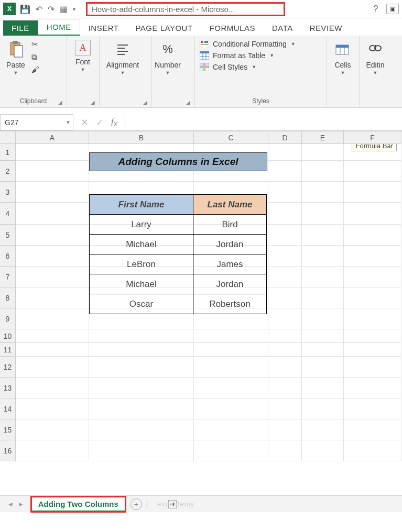 The width and height of the screenshot is (402, 532). Describe the element at coordinates (142, 205) in the screenshot. I see `header-first-name: First Name` at that location.